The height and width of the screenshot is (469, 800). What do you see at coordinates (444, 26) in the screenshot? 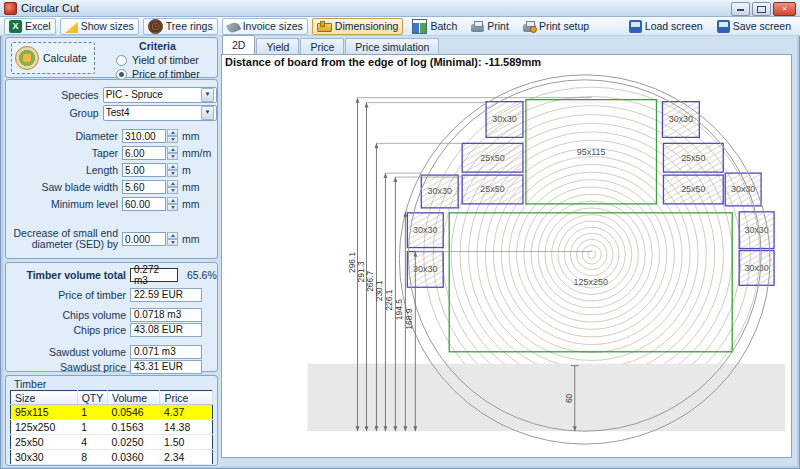
I see `batch-label: Batch` at bounding box center [444, 26].